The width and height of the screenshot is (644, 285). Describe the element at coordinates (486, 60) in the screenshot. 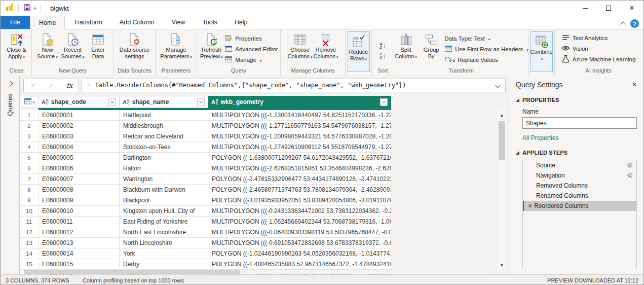

I see `replace-values-button: 12 Replace Values` at that location.